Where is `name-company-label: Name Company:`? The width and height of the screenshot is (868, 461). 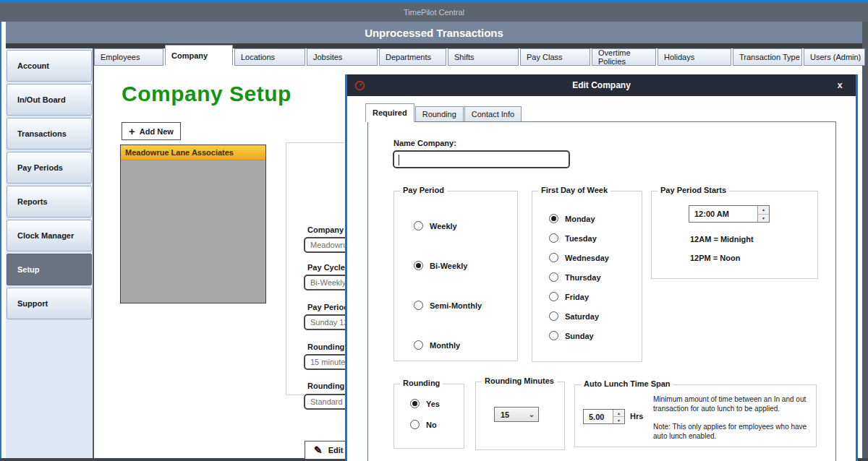 name-company-label: Name Company: is located at coordinates (425, 143).